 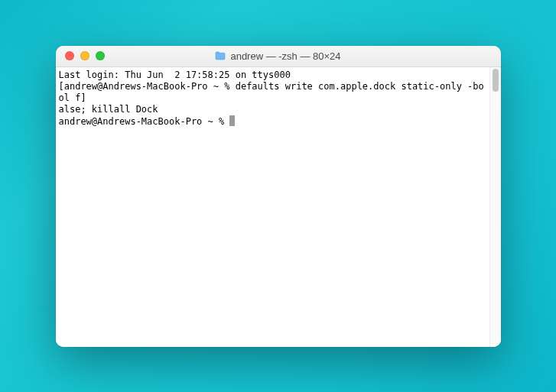 I want to click on window-titlebar: andrew — -zsh — 80×24, so click(x=278, y=57).